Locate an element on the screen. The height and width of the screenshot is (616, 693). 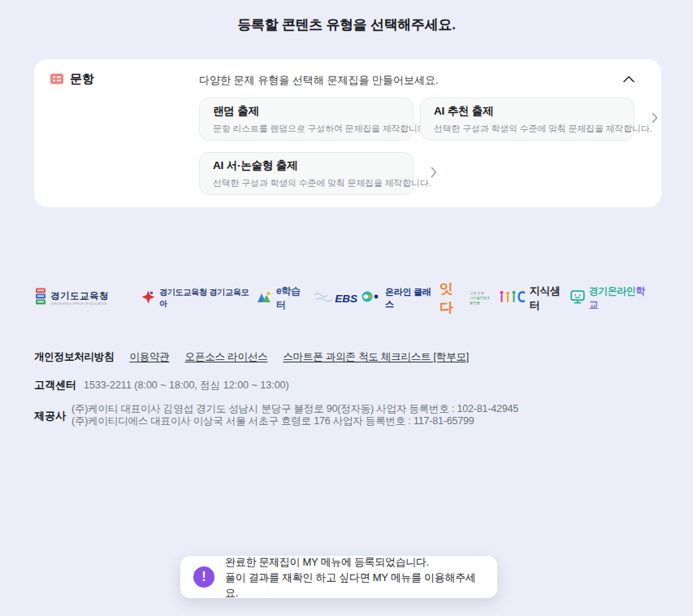
goe-blocks-icon is located at coordinates (41, 298).